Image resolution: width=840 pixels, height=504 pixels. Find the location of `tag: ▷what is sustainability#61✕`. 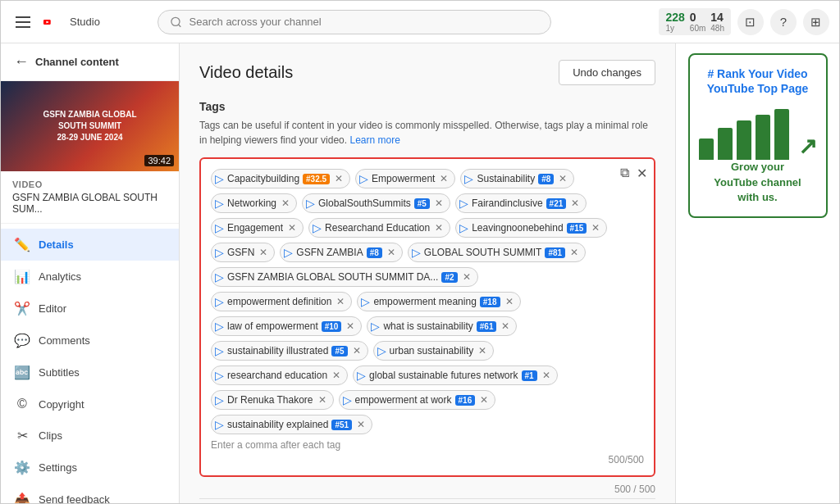

tag: ▷what is sustainability#61✕ is located at coordinates (441, 326).